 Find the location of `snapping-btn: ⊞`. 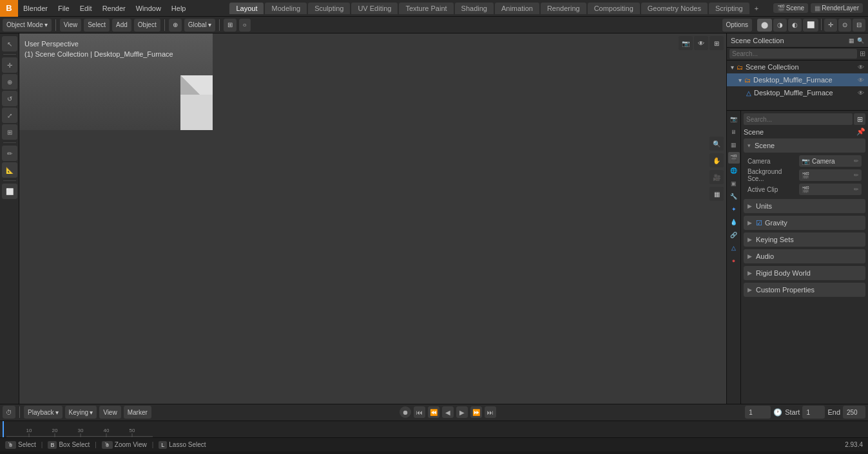

snapping-btn: ⊞ is located at coordinates (230, 25).